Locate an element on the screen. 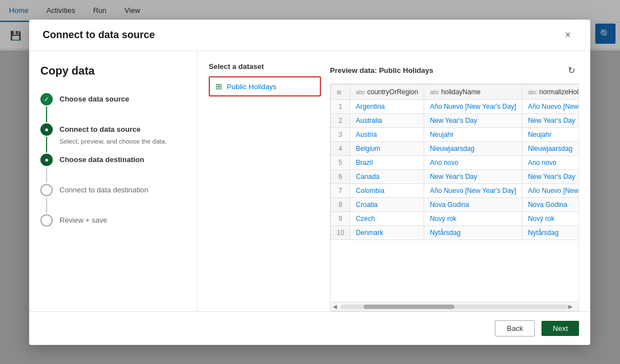 The image size is (620, 364). country-cell: Canada is located at coordinates (387, 177).